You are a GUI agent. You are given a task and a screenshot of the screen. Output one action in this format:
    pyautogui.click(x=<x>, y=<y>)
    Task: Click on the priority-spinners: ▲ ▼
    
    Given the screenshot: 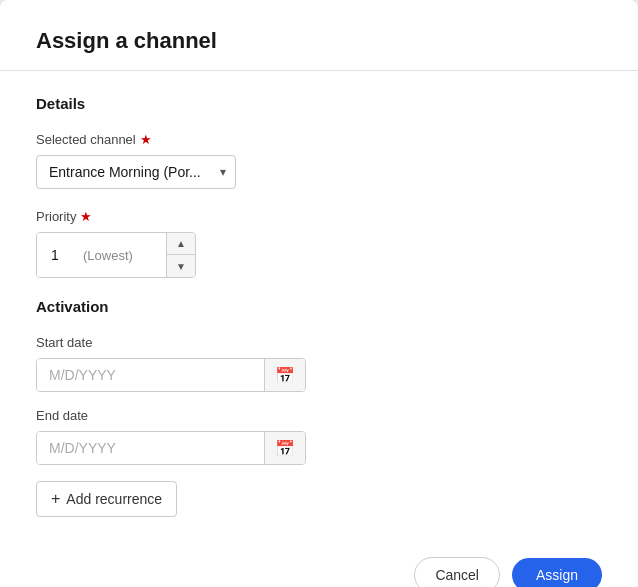 What is the action you would take?
    pyautogui.click(x=180, y=255)
    